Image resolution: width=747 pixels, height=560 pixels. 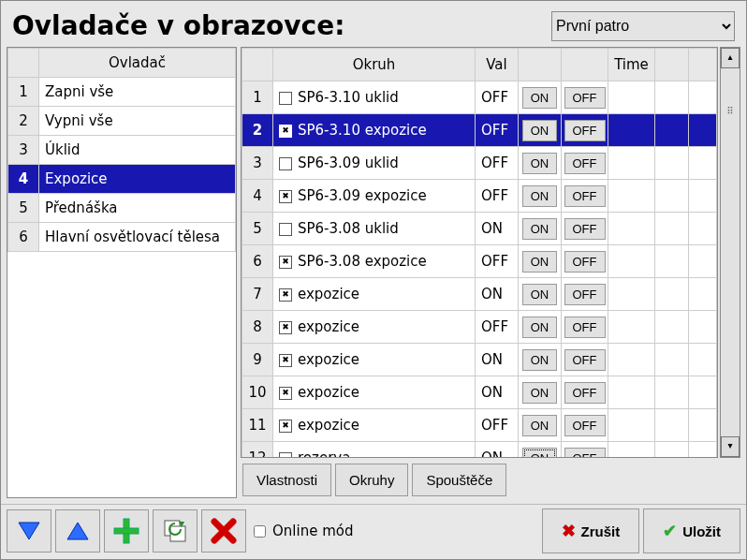 I want to click on controller-row: 5Přednáška, so click(x=122, y=208).